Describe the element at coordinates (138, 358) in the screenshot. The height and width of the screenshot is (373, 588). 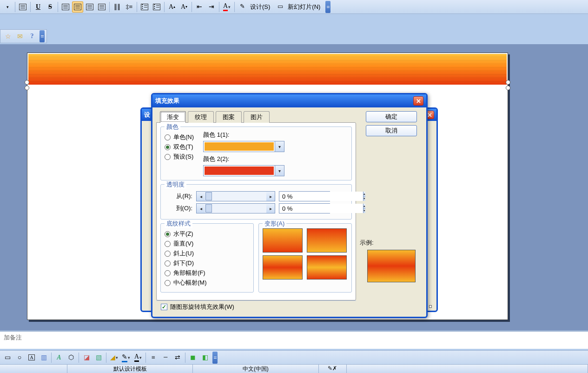
I see `font-color-draw-button: A▾` at that location.